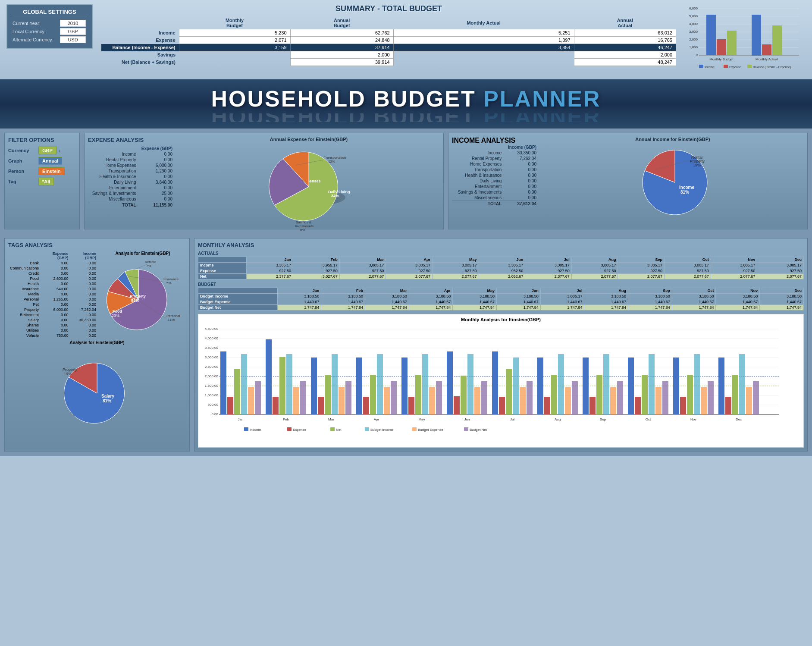 Image resolution: width=812 pixels, height=646 pixels. I want to click on exp-transport-row: Transportation1,290.00, so click(131, 171).